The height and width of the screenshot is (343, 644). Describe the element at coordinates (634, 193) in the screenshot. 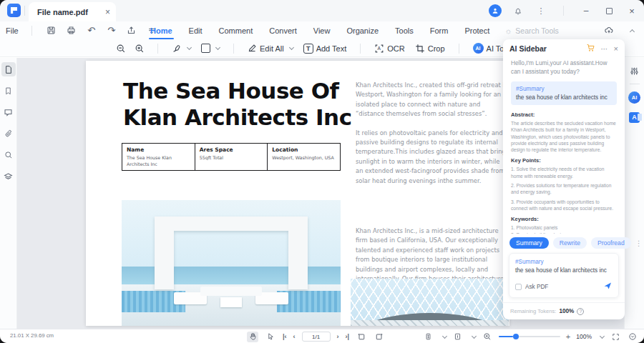

I see `right-panel-rail: AI A` at that location.